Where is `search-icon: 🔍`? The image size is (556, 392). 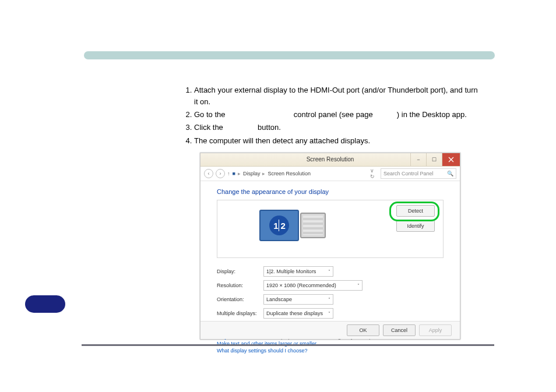 search-icon: 🔍 is located at coordinates (450, 174).